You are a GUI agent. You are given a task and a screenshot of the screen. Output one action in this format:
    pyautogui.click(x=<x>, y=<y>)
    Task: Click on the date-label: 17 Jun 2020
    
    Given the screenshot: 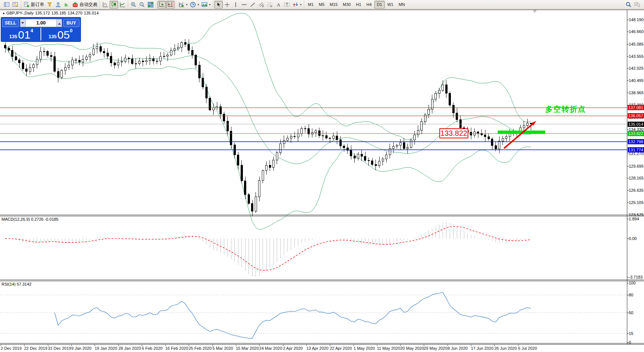 What is the action you would take?
    pyautogui.click(x=482, y=348)
    